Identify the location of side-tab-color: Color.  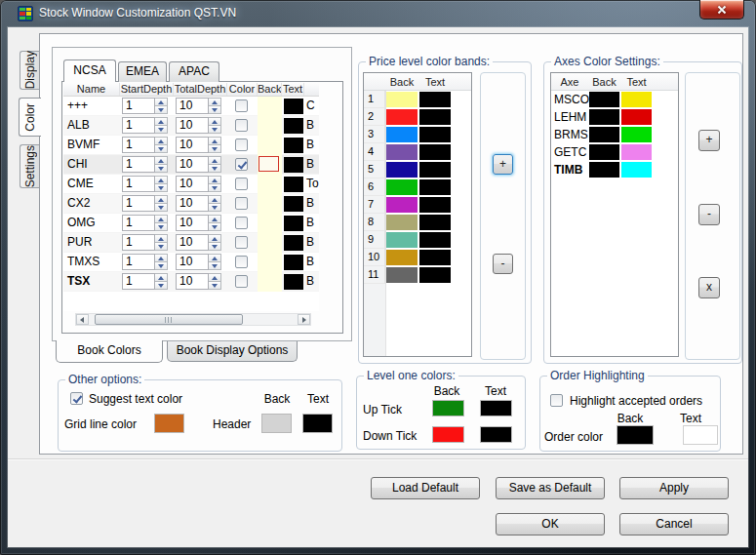
(29, 117).